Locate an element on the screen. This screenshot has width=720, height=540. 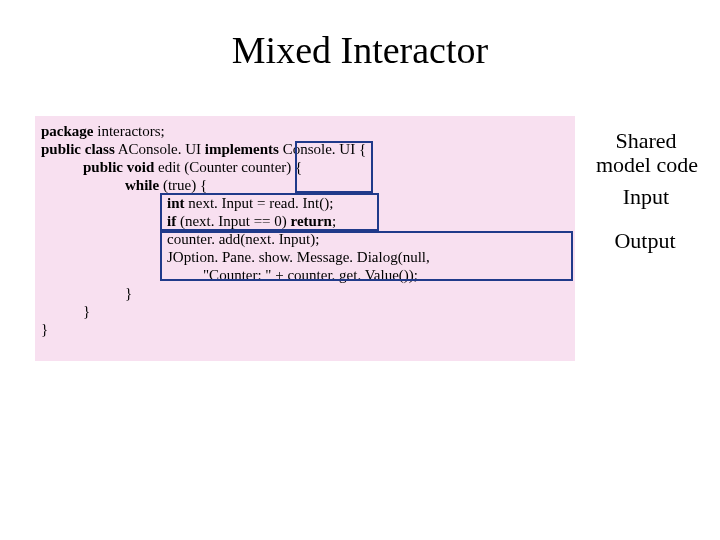
kw-while: while is located at coordinates (142, 185).